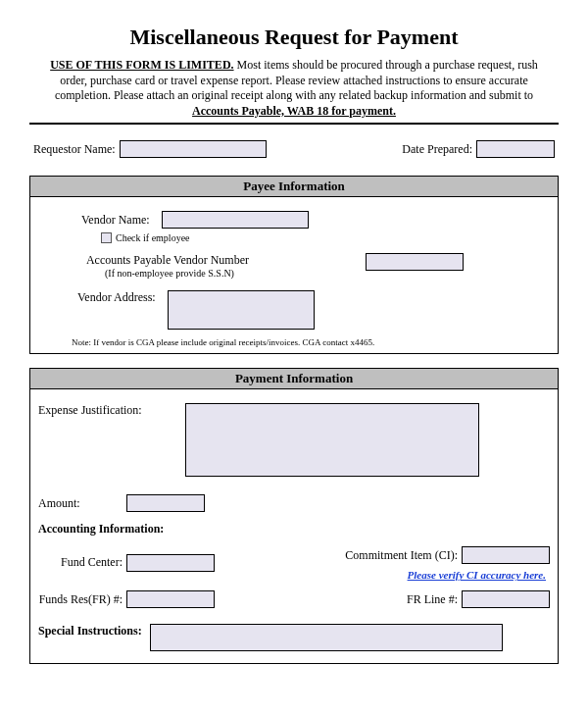 This screenshot has height=716, width=588. What do you see at coordinates (118, 220) in the screenshot?
I see `vendor-name-label: Vendor Name:` at bounding box center [118, 220].